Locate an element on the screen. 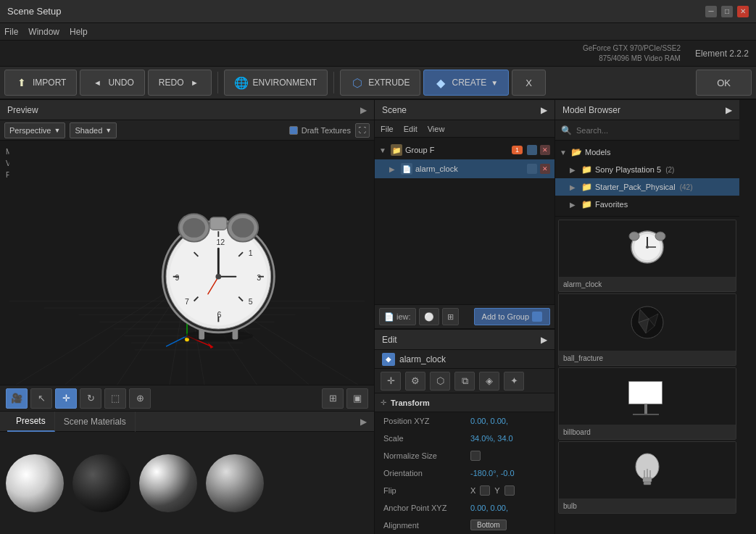 Image resolution: width=756 pixels, height=534 pixels. starter-pack-item: ▶ 📁 Starter_Pack_Physical (42) is located at coordinates (647, 187).